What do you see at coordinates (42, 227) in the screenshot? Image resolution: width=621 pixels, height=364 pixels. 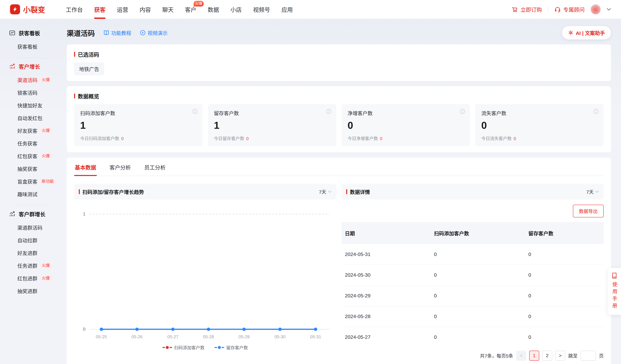 I see `sidebar-item-channel-group-code: 渠道群活码` at bounding box center [42, 227].